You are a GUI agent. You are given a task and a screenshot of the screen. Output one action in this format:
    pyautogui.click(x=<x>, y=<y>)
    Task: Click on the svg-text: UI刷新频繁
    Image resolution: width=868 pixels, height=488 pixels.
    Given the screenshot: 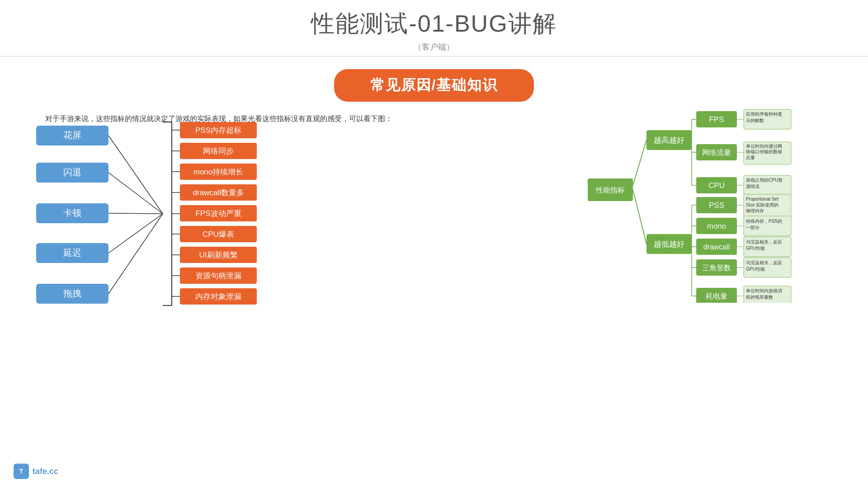 What is the action you would take?
    pyautogui.click(x=219, y=255)
    